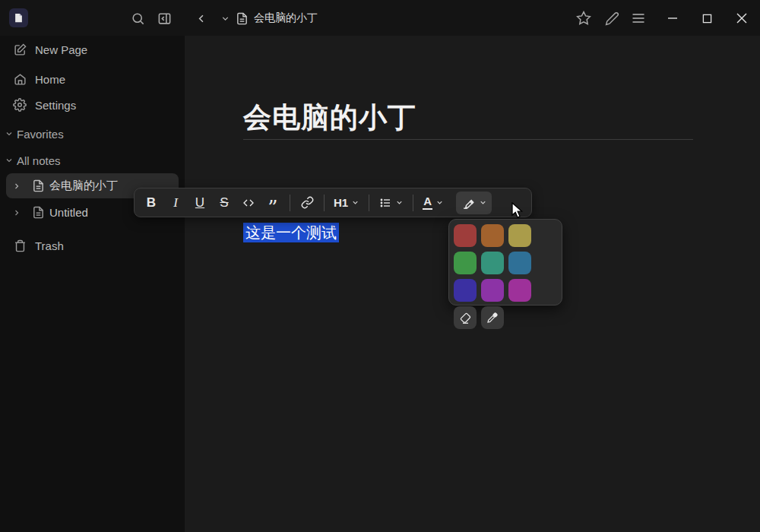 The height and width of the screenshot is (532, 760). I want to click on body-paragraph: 这是一个测试, so click(291, 233).